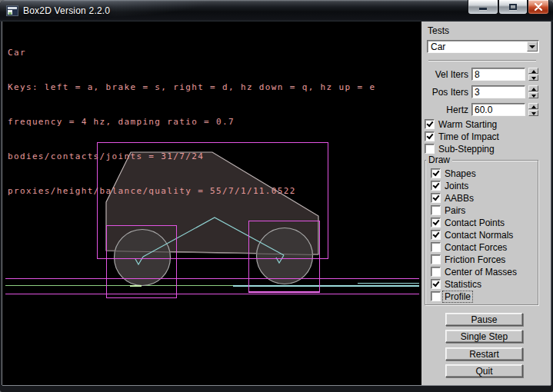  Describe the element at coordinates (486, 198) in the screenshot. I see `checkbox-aabbs: AABBs` at that location.